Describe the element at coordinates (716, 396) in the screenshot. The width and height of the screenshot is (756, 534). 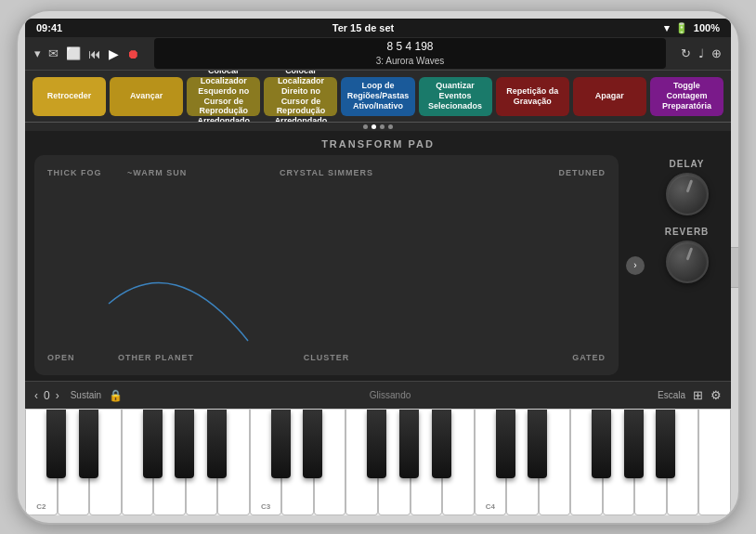
I see `settings2-icon: ⚙` at that location.